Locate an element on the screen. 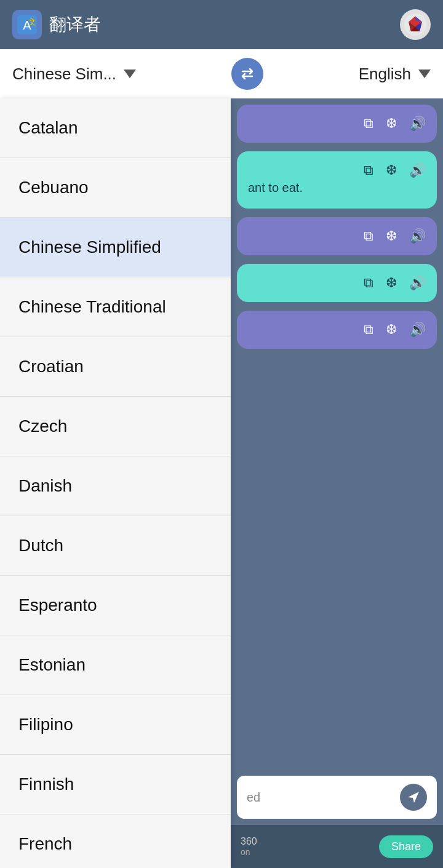 The height and width of the screenshot is (868, 443). language-option-chinese-simplified: Chinese Simplified is located at coordinates (116, 247).